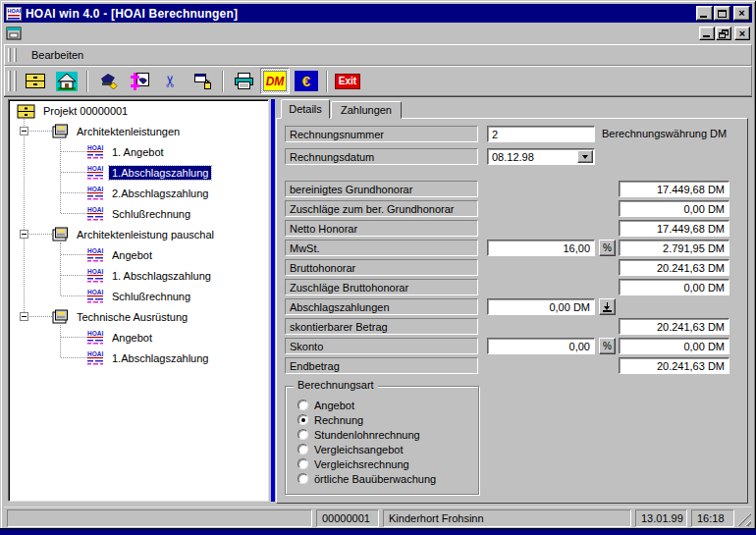 This screenshot has width=756, height=535. I want to click on home-icon, so click(67, 81).